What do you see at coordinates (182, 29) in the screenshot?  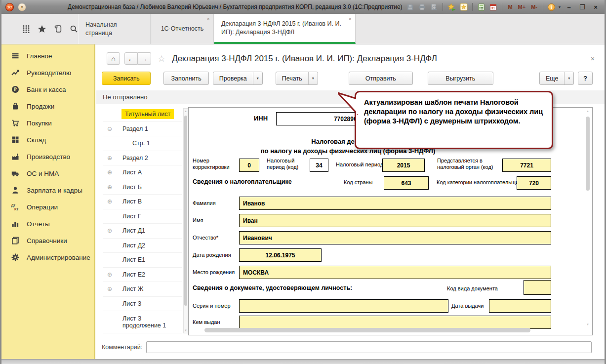 I see `tab-1c-reporting: 1С-Отчетность ×` at bounding box center [182, 29].